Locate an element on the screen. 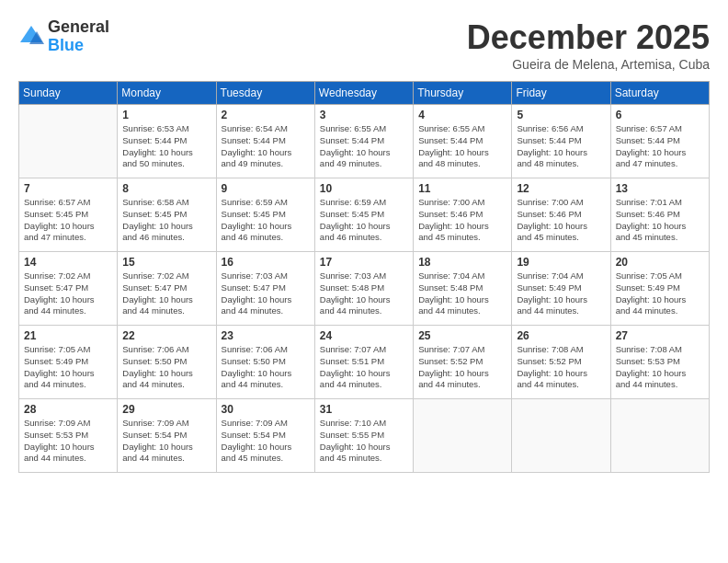 Image resolution: width=728 pixels, height=563 pixels. day-number: 10 is located at coordinates (364, 189).